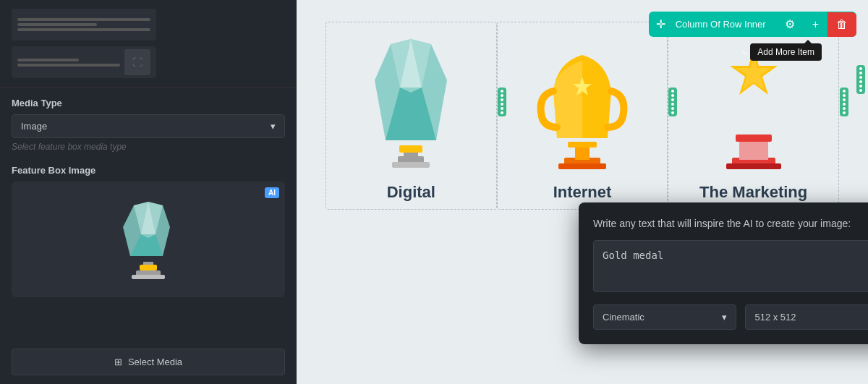  What do you see at coordinates (861, 80) in the screenshot?
I see `drag-handle-right` at bounding box center [861, 80].